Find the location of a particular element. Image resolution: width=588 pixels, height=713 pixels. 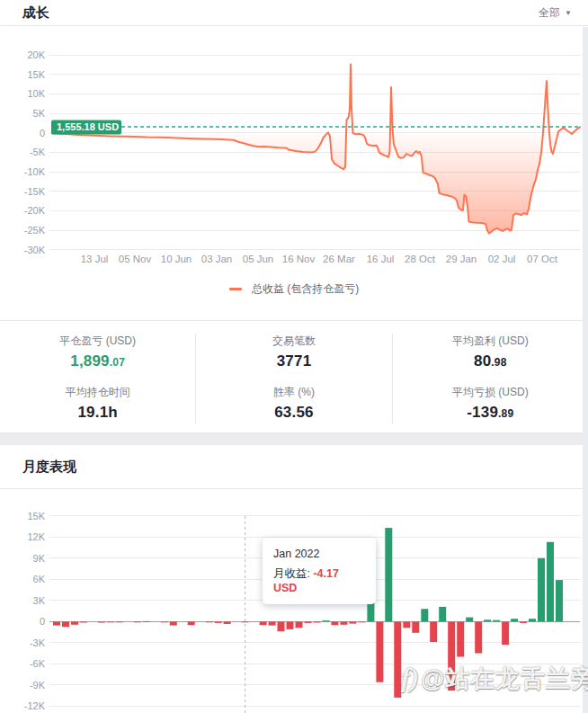

y-axis-tick: -9K is located at coordinates (38, 685).